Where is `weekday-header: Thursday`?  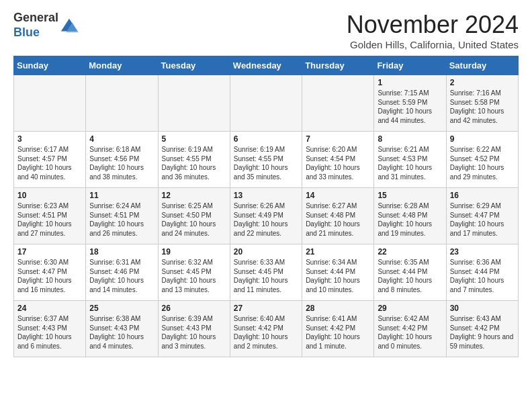
weekday-header: Thursday is located at coordinates (339, 66).